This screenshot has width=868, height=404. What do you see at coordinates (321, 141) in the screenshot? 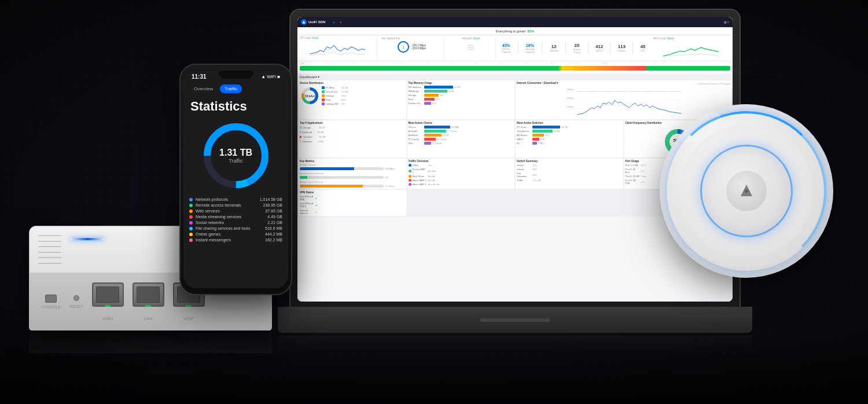
I see `ta-val-4: 8 GB` at bounding box center [321, 141].